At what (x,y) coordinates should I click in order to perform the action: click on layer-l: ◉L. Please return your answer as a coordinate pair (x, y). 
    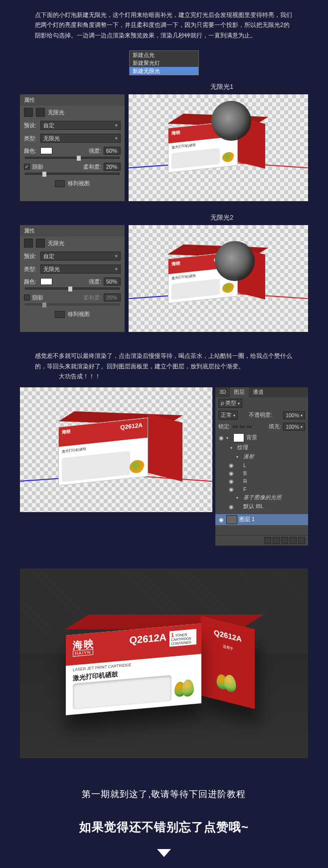
    Looking at the image, I should click on (262, 465).